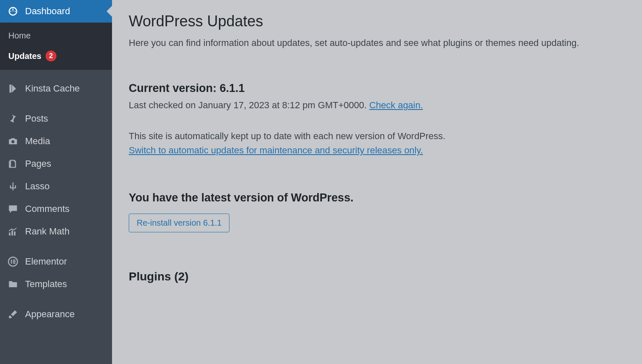 This screenshot has height=364, width=642. Describe the element at coordinates (249, 105) in the screenshot. I see `last-checked-prefix: Last checked on January 17, 2023 at 8:12…` at that location.